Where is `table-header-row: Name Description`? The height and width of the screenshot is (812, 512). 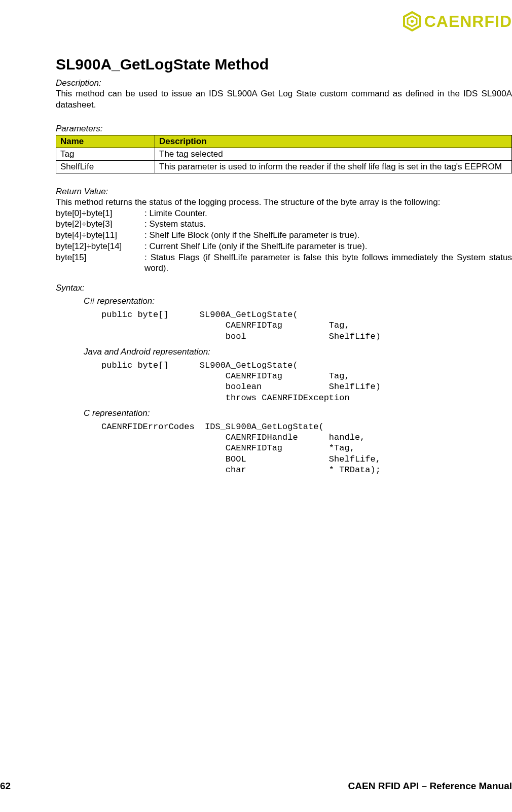 table-header-row: Name Description is located at coordinates (284, 141).